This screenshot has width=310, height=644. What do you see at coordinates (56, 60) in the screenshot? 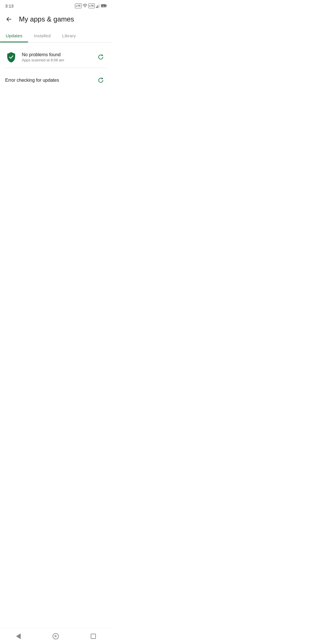
I see `security-subtitle: Apps scanned at 8:08 am` at bounding box center [56, 60].